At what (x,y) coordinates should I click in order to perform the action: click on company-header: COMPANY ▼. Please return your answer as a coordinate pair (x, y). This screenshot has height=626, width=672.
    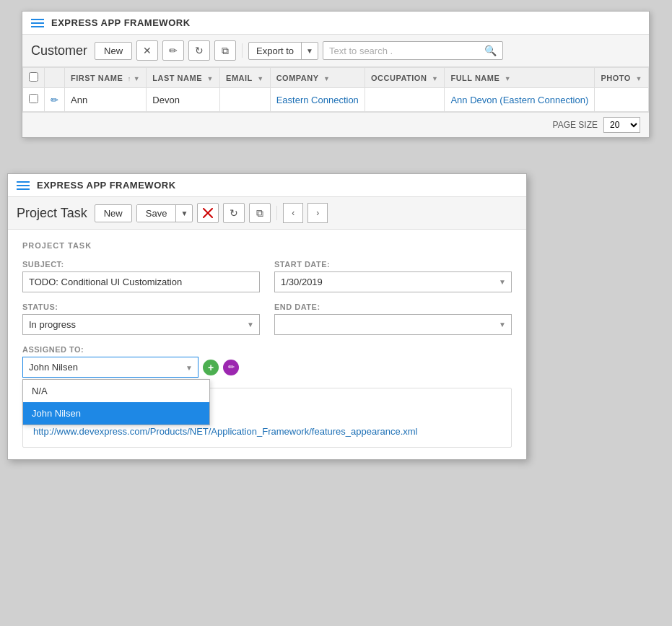
    Looking at the image, I should click on (318, 78).